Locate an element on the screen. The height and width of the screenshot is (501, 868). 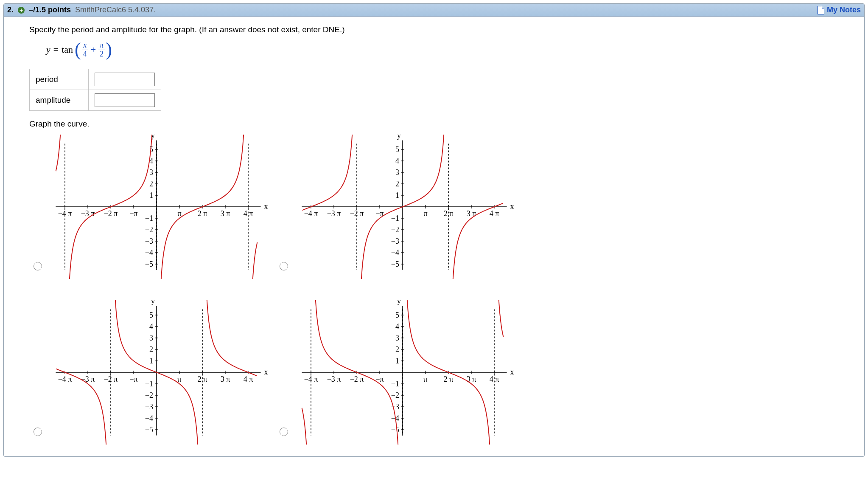
graph-instruction: Graph the curve. is located at coordinates (434, 124).